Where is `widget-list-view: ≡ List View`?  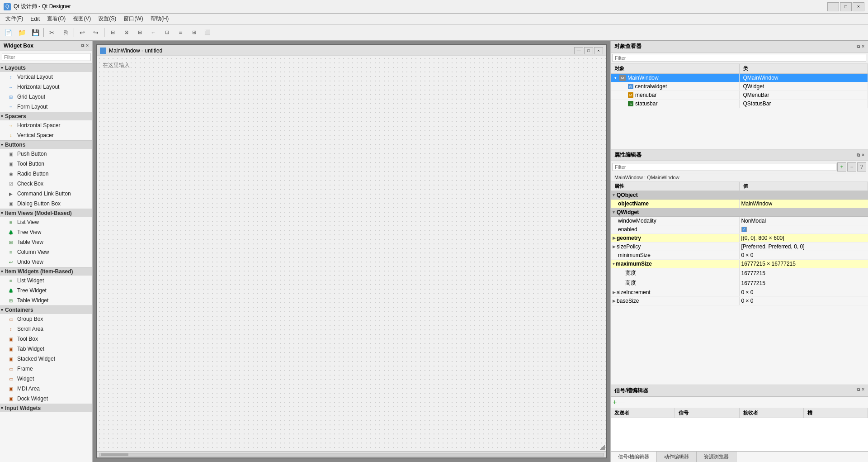
widget-list-view: ≡ List View is located at coordinates (46, 222).